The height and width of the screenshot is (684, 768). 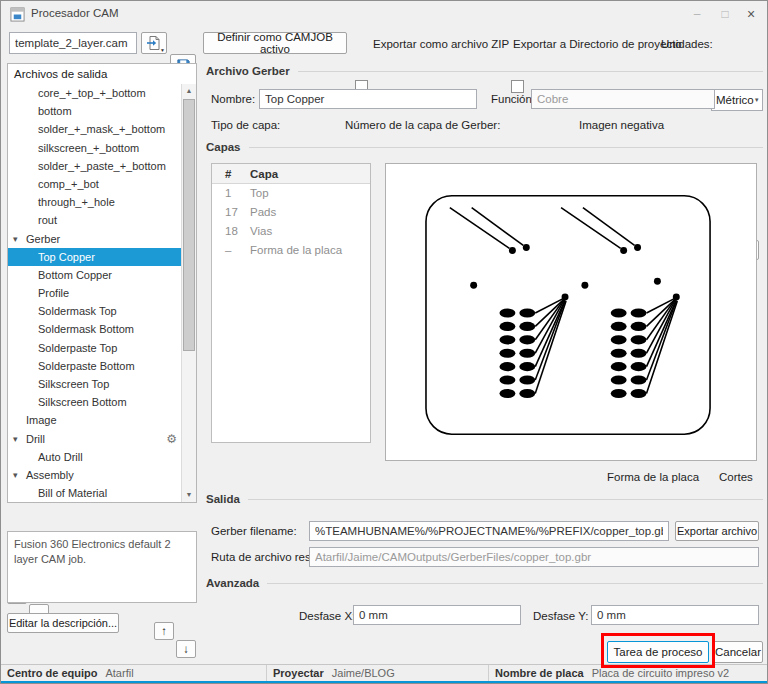 What do you see at coordinates (94, 493) in the screenshot?
I see `tree-item-bill-of-material: Bill of Material` at bounding box center [94, 493].